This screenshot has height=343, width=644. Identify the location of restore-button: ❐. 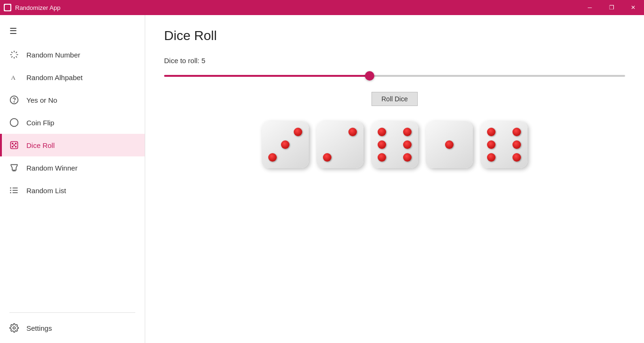
(611, 8).